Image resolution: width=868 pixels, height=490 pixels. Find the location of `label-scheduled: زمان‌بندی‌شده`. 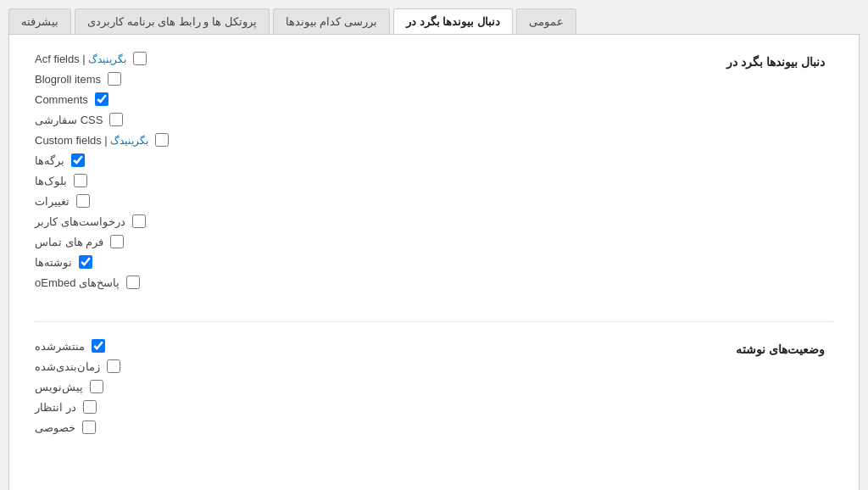

label-scheduled: زمان‌بندی‌شده is located at coordinates (68, 366).